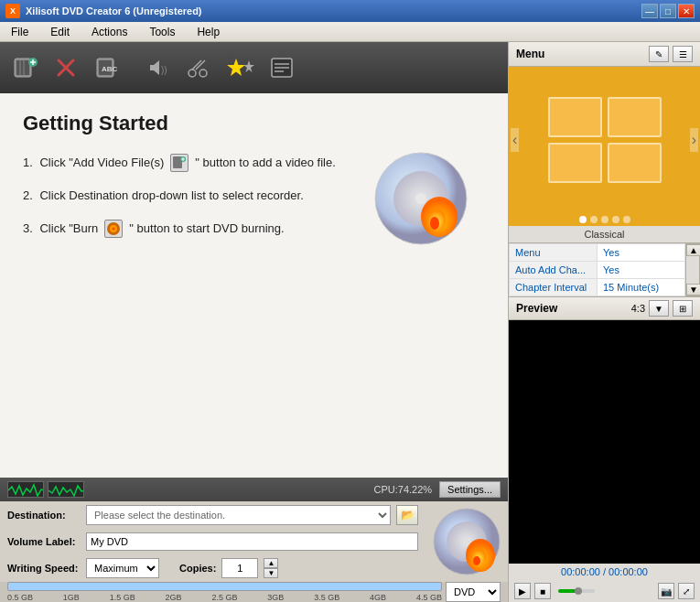 This screenshot has width=700, height=602. Describe the element at coordinates (212, 542) in the screenshot. I see `volume-row: Volume Label:` at that location.